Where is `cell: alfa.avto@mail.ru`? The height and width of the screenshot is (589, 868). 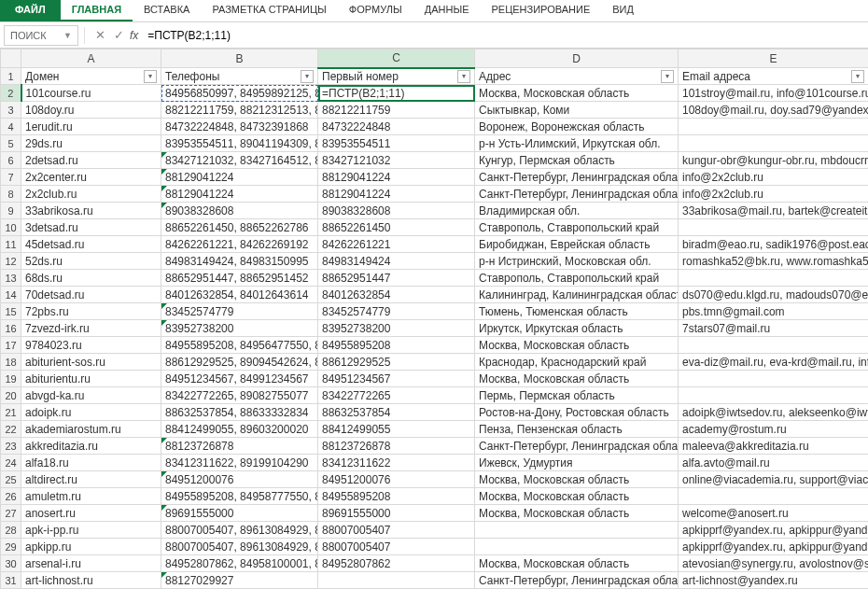
cell: alfa.avto@mail.ru is located at coordinates (774, 463).